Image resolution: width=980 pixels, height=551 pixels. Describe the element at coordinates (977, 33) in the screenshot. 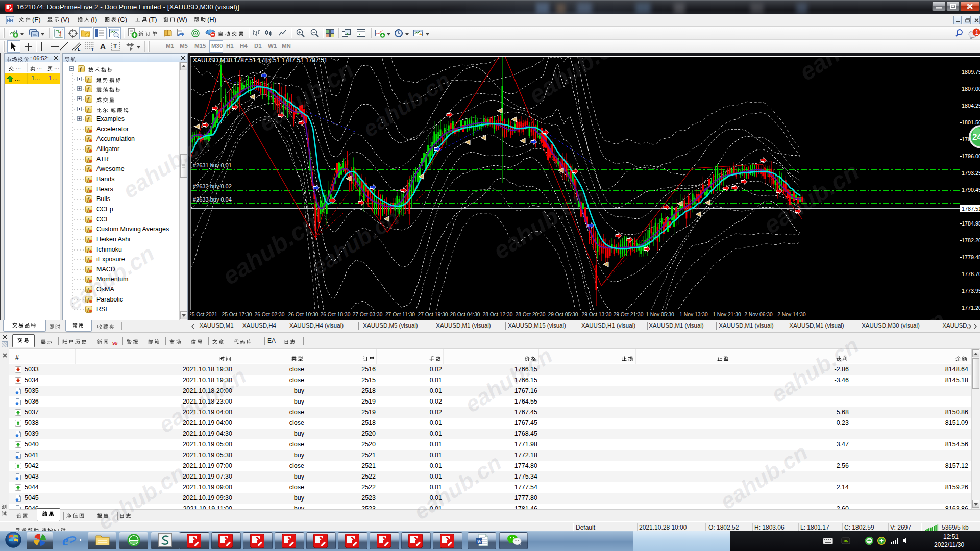

I see `svg-text: 1` at that location.